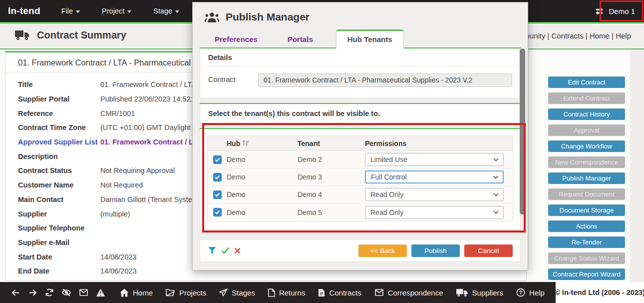  What do you see at coordinates (360, 114) in the screenshot?
I see `tenant-select-instruction: Select the tenant(s) this contract will …` at bounding box center [360, 114].